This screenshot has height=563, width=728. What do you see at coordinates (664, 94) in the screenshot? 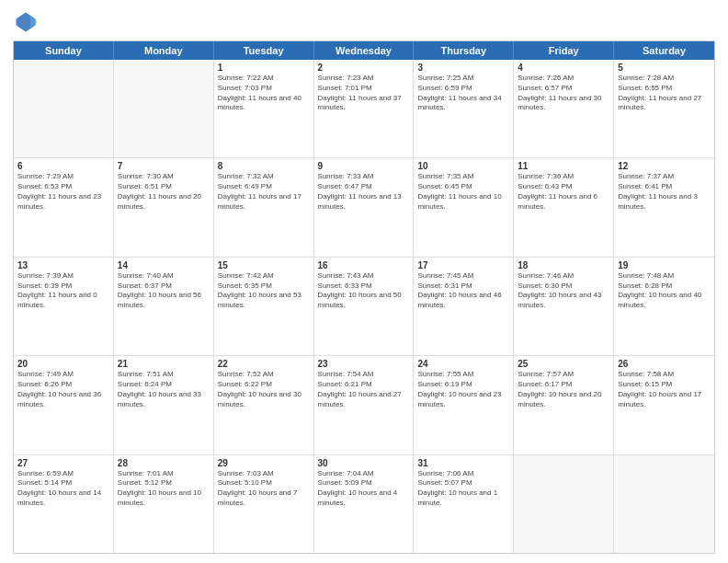
I see `cell-text: Sunrise: 7:28 AMSunset: 6:55 PMDaylight:…` at bounding box center [664, 94].